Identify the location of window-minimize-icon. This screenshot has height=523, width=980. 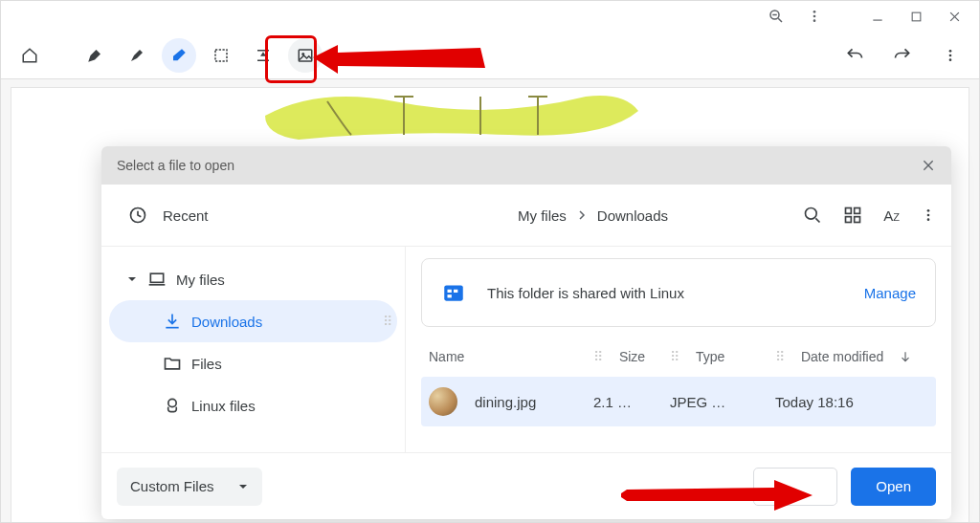
(878, 16).